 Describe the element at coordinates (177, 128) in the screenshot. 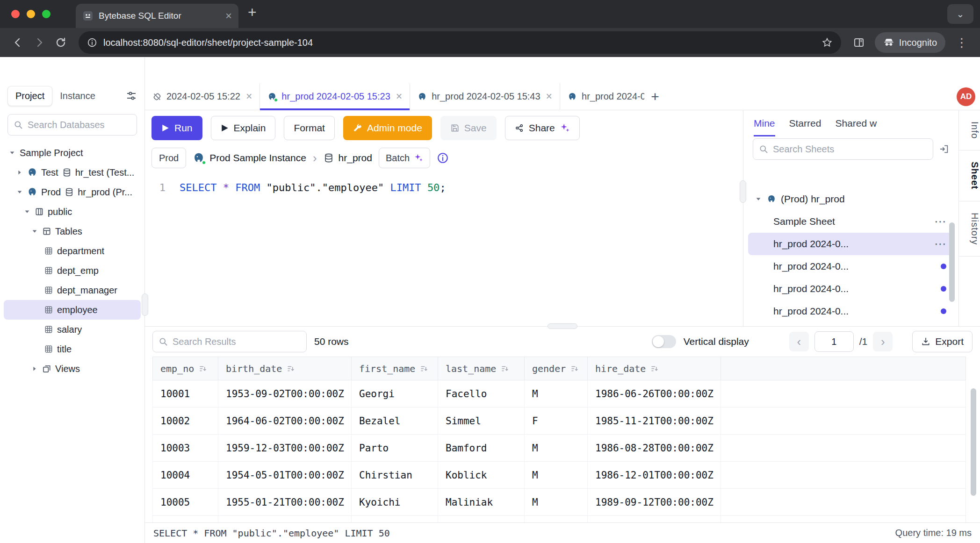

I see `run-button: Run` at that location.